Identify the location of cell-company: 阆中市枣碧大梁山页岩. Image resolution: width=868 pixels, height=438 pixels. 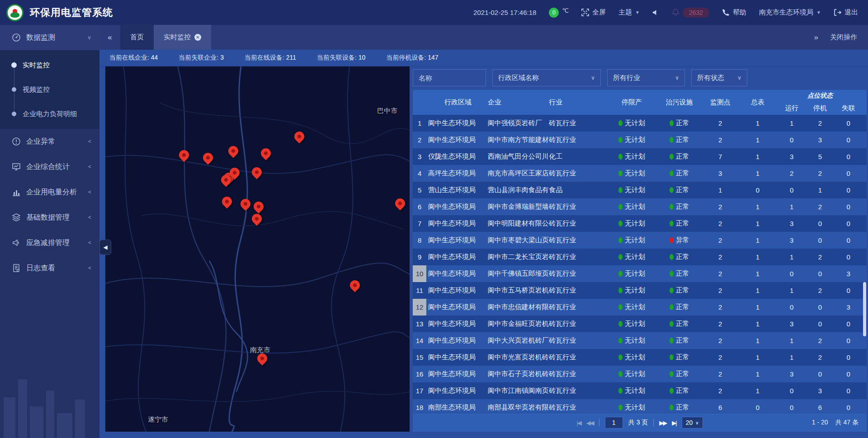
(519, 240).